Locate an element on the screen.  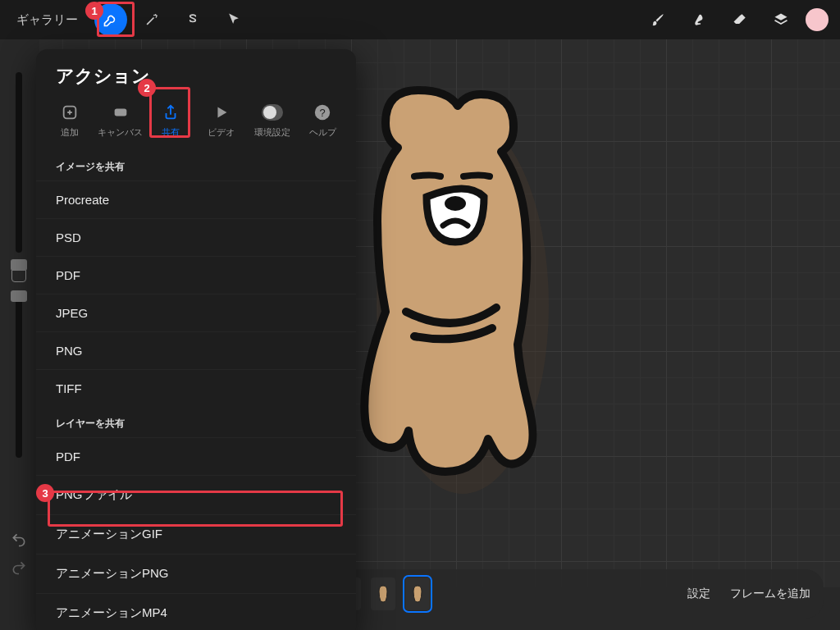
section-layer-share: レイヤーを共有 is located at coordinates (196, 422).